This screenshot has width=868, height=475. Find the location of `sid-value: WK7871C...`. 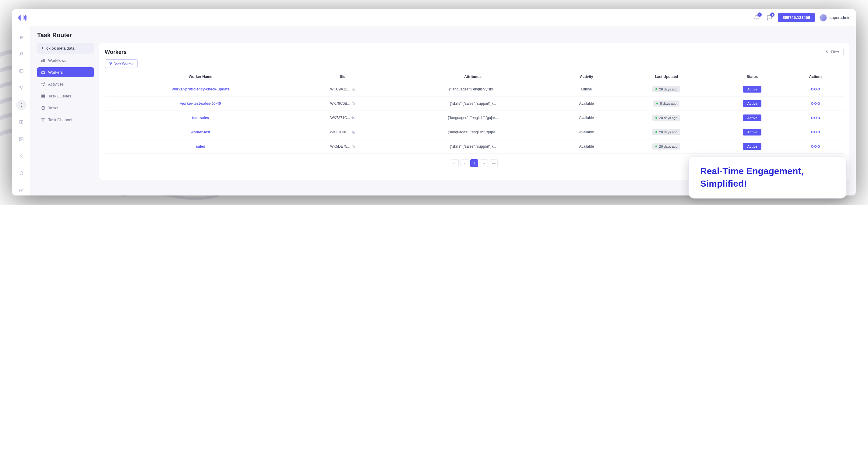

sid-value: WK7871C... is located at coordinates (343, 118).